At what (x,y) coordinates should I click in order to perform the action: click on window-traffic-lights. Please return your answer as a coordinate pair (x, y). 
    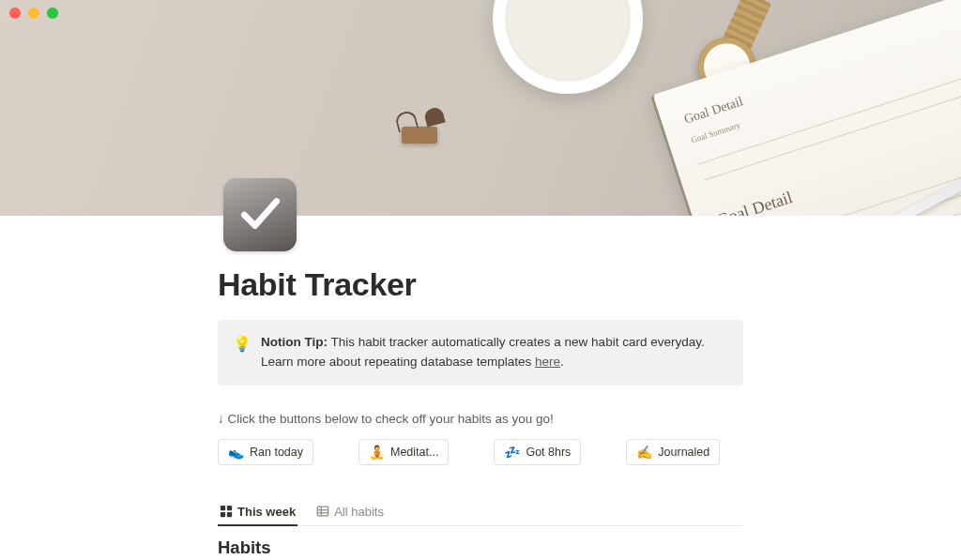
    Looking at the image, I should click on (34, 13).